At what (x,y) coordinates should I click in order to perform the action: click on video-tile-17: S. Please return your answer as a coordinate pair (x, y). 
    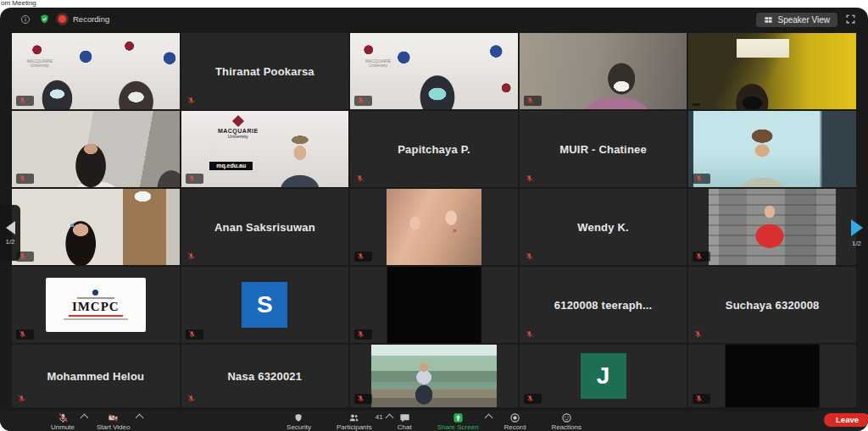
    Looking at the image, I should click on (265, 305).